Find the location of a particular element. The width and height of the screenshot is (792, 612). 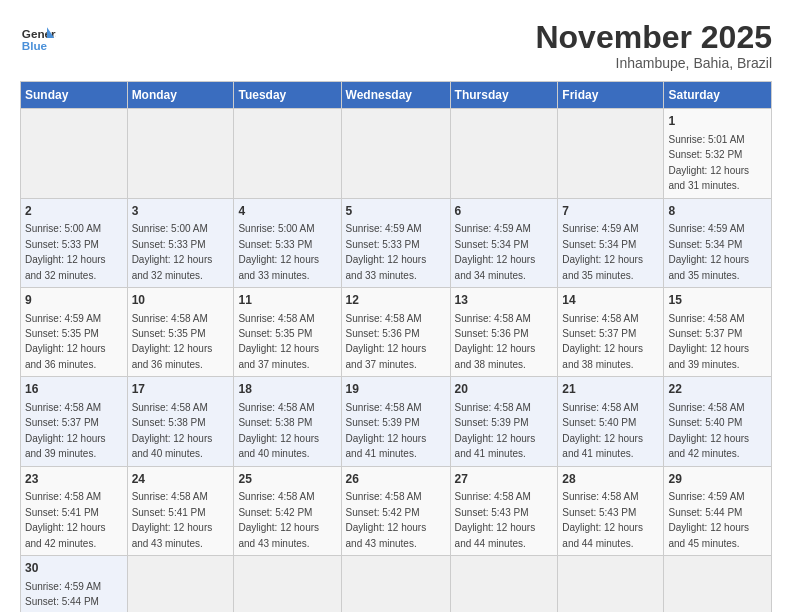

calendar-cell: 19Sunrise: 4:58 AM Sunset: 5:39 PM Dayli… is located at coordinates (396, 422).